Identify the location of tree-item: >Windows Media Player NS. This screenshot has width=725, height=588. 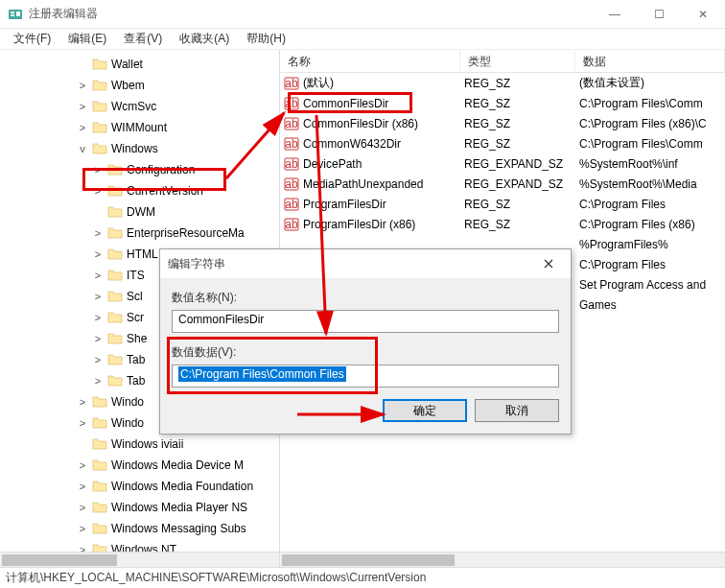
(140, 507).